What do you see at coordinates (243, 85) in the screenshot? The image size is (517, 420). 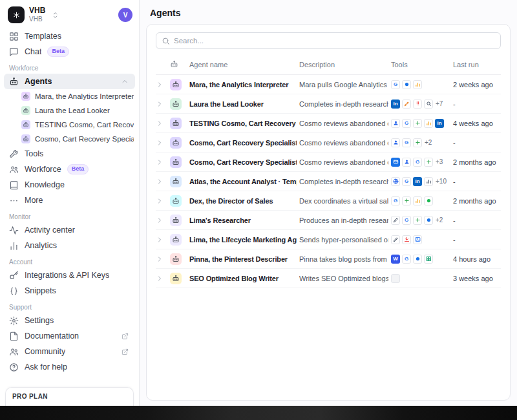 I see `agent-name: Mara, the Analytics Interpreter` at bounding box center [243, 85].